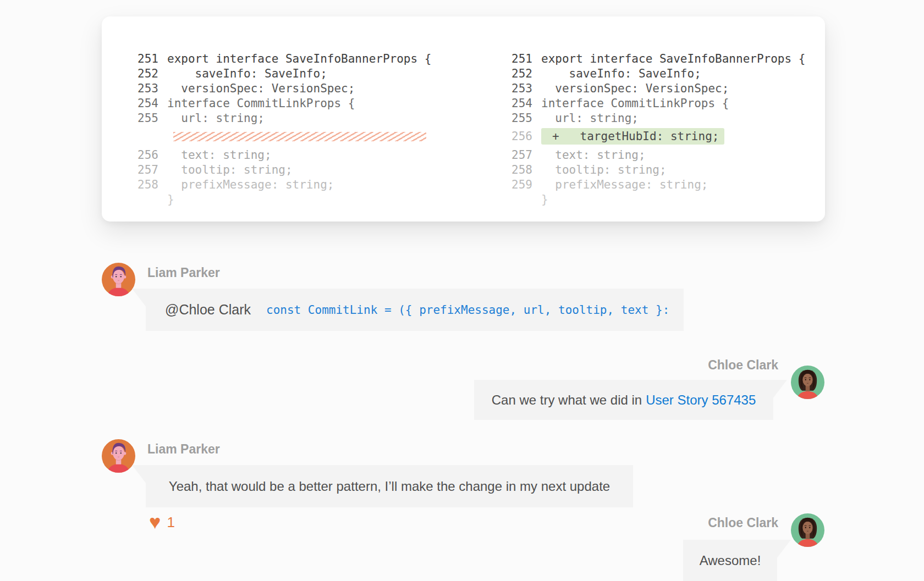  What do you see at coordinates (389, 486) in the screenshot?
I see `message-text: Yeah, that would be a better pattern, I’…` at bounding box center [389, 486].